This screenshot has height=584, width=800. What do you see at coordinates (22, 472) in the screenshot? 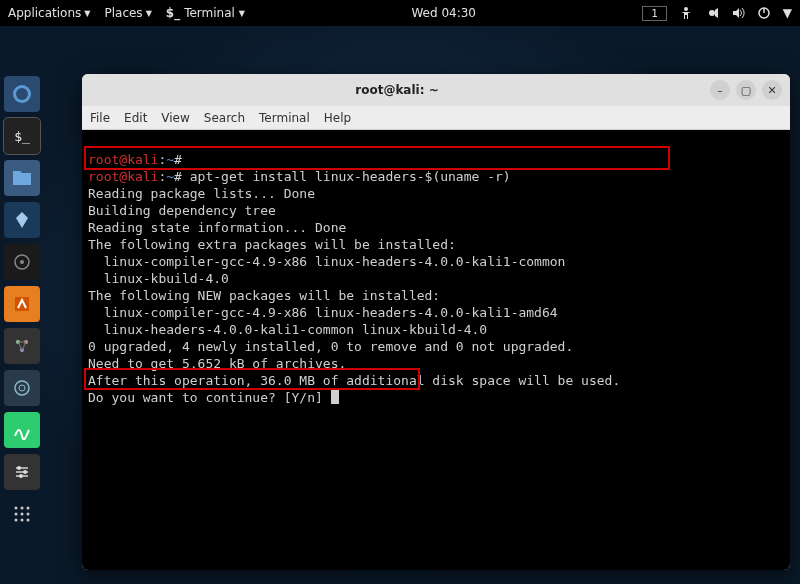
I see `launcher-tweak` at bounding box center [22, 472].